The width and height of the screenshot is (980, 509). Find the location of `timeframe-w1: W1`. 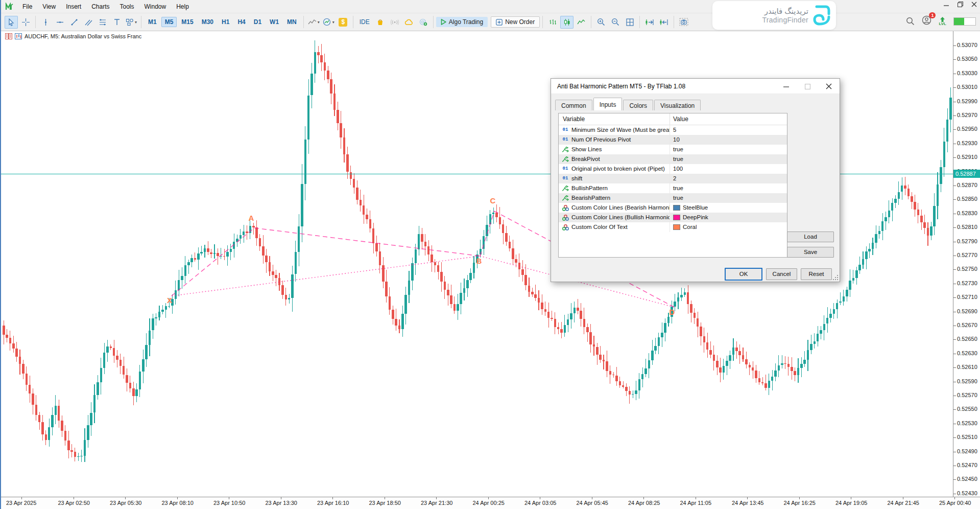

timeframe-w1: W1 is located at coordinates (274, 22).